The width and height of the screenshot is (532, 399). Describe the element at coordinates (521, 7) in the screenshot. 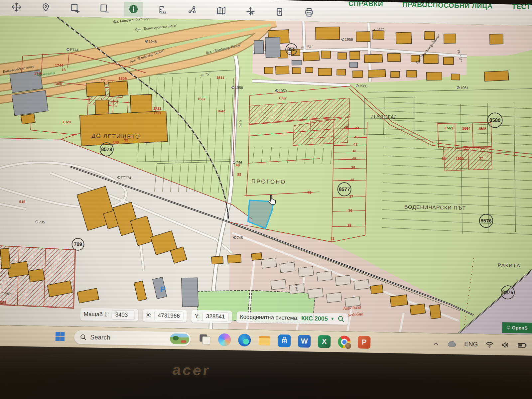

I see `menu-item-test: ТЕСТ` at that location.